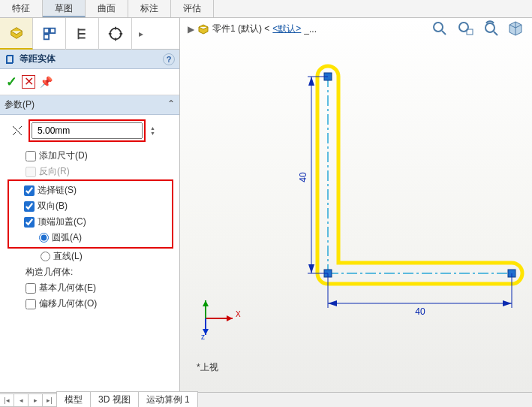 Image resolution: width=532 pixels, height=407 pixels. What do you see at coordinates (31, 304) in the screenshot?
I see `offset-geom-checkbox` at bounding box center [31, 304].